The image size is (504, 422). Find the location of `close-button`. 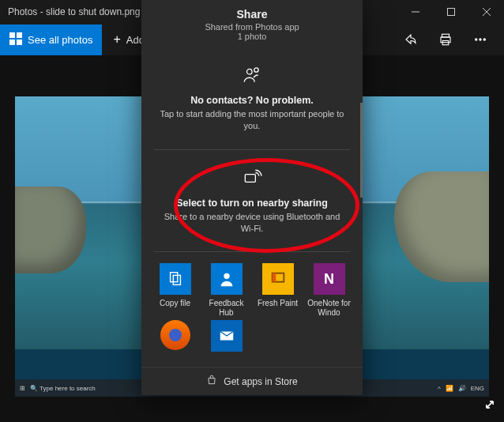

close-button is located at coordinates (487, 12).